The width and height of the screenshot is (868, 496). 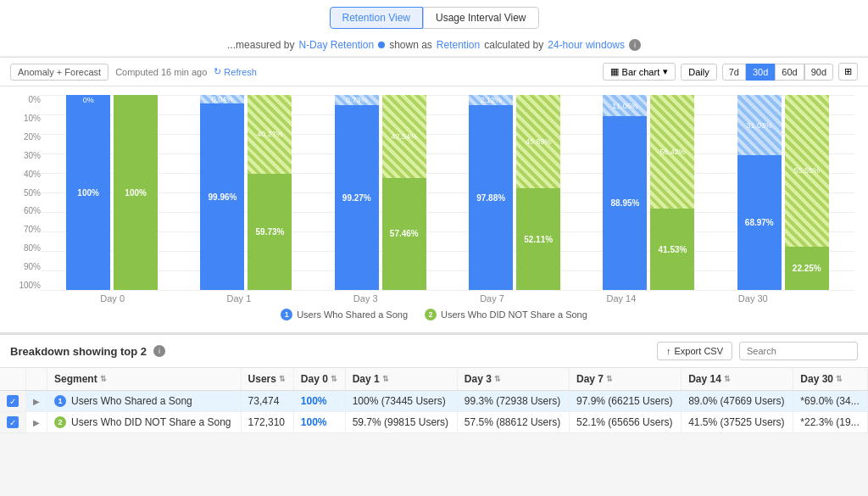 What do you see at coordinates (635, 45) in the screenshot?
I see `info-icon: i` at bounding box center [635, 45].